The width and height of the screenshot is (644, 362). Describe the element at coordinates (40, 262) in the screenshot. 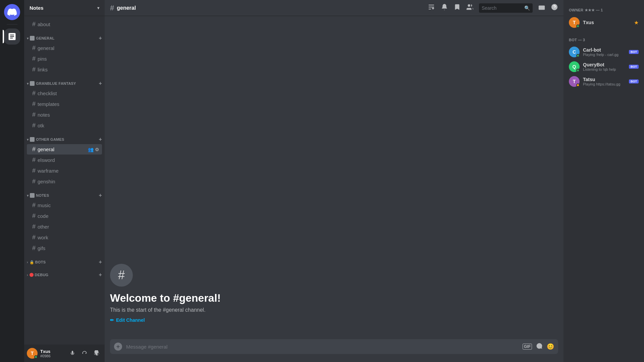

I see `category-label: BOTS` at that location.